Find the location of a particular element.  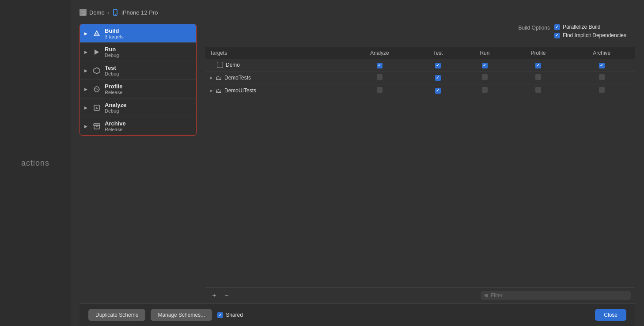

analyze-icon: A is located at coordinates (97, 108).